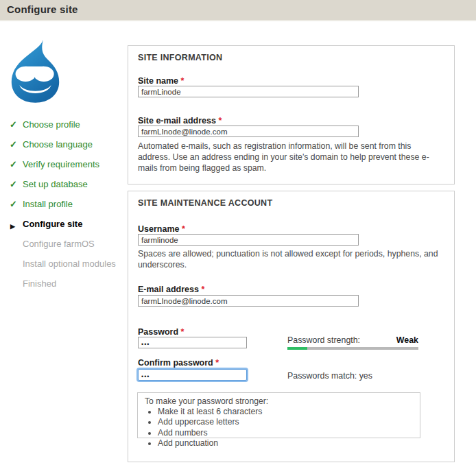 Image resolution: width=476 pixels, height=465 pixels. I want to click on password-strength-bar-fill, so click(298, 348).